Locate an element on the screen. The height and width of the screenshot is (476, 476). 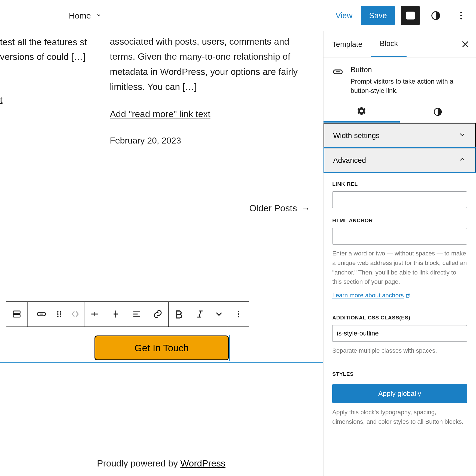
older-posts-link: Older Posts is located at coordinates (280, 208).